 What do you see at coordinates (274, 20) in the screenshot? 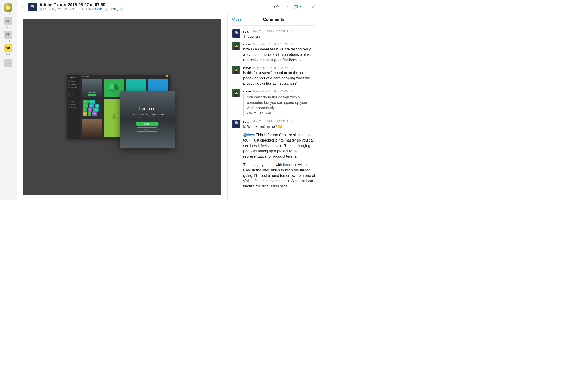
I see `panel-title: Comments` at bounding box center [274, 20].